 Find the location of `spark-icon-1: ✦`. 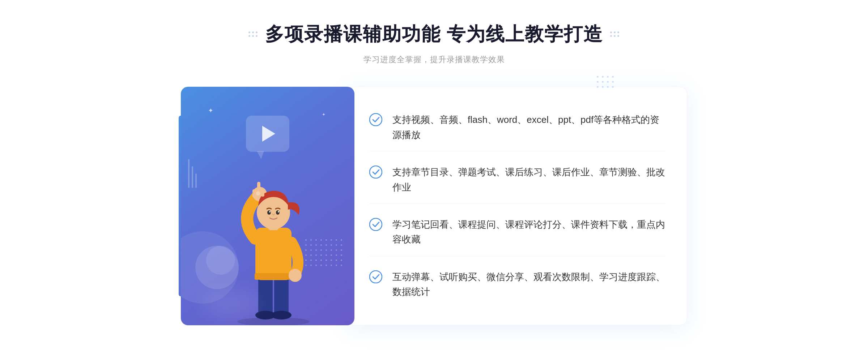

spark-icon-1: ✦ is located at coordinates (210, 111).